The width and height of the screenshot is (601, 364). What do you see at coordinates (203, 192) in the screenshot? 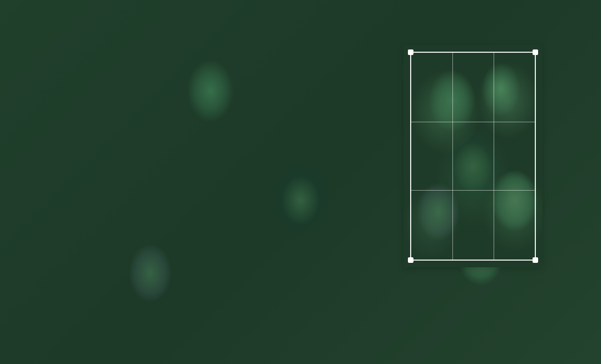
I see `crop-thumb-fullscreen` at bounding box center [203, 192].